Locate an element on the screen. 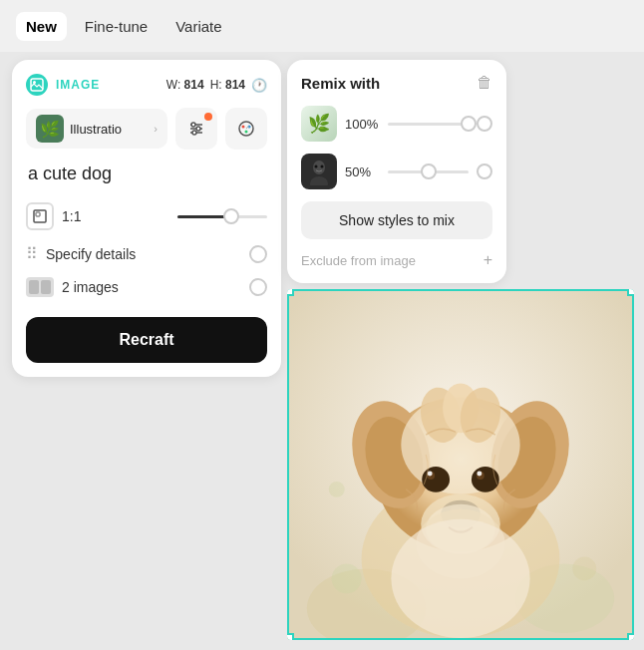 Image resolution: width=644 pixels, height=650 pixels. plus-icon: + is located at coordinates (488, 260).